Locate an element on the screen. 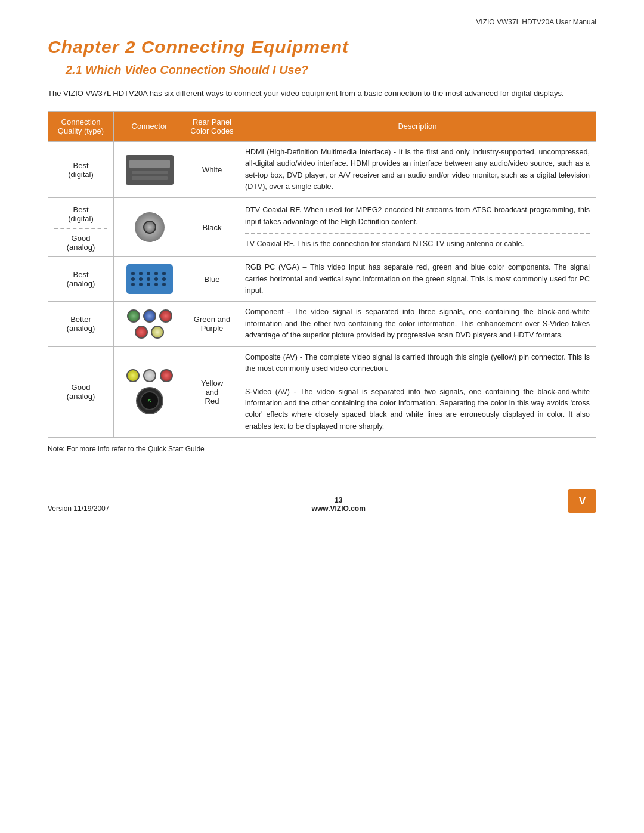  desc-cell-5: Composite (AV) - The complete video sign… is located at coordinates (417, 392).